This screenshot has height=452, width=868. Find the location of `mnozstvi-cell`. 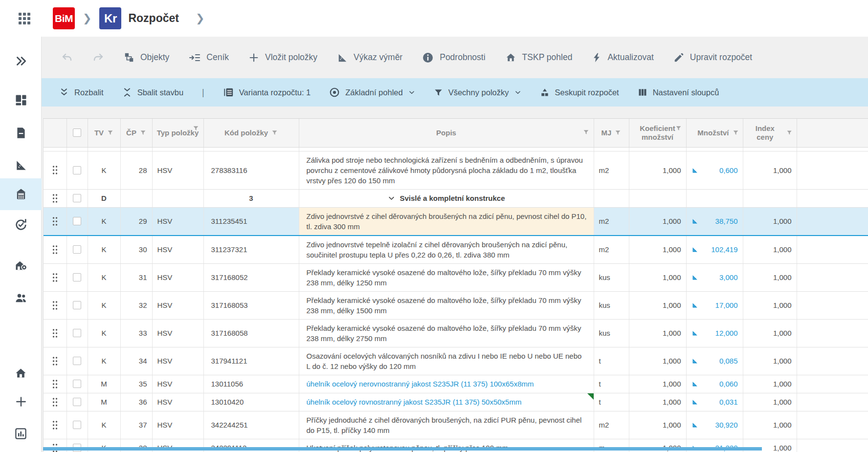

mnozstvi-cell is located at coordinates (714, 198).